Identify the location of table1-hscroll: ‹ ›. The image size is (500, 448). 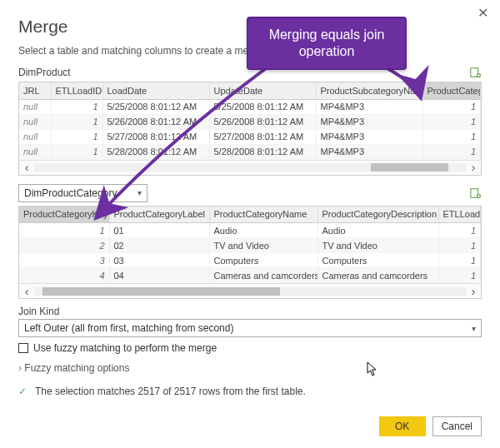
(250, 167).